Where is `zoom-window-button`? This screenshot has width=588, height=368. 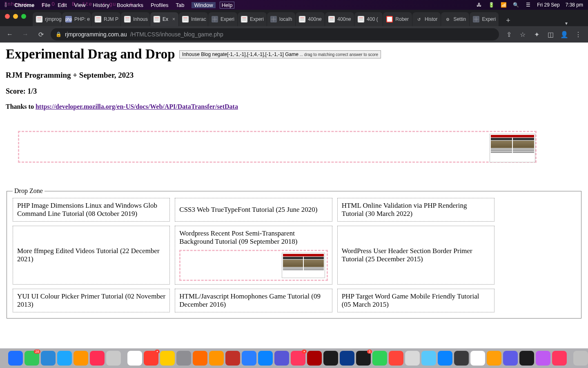 zoom-window-button is located at coordinates (24, 16).